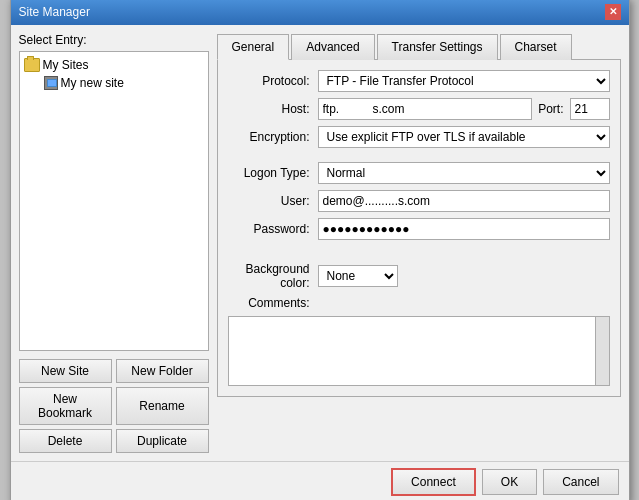  What do you see at coordinates (438, 47) in the screenshot?
I see `tab-transfer-settings: Transfer Settings` at bounding box center [438, 47].